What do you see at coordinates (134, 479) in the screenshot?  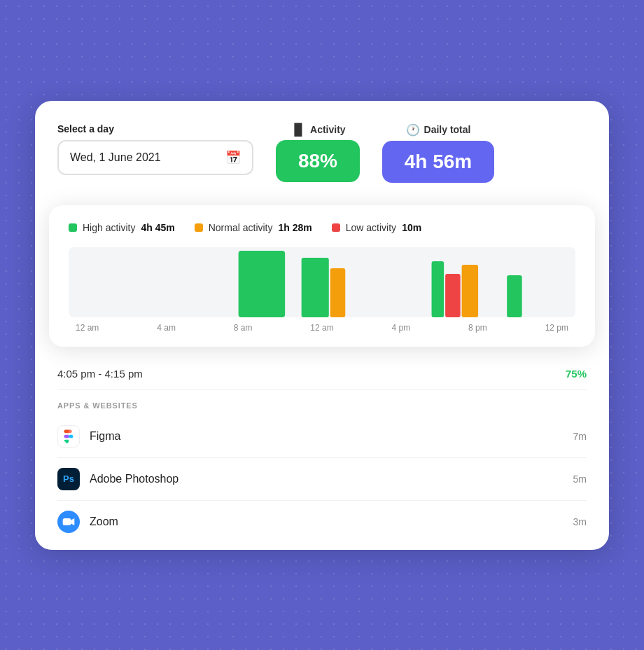 I see `photoshop-name: Adobe Photoshop` at bounding box center [134, 479].